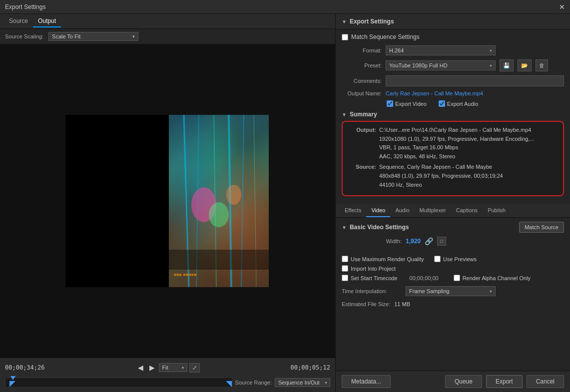 The height and width of the screenshot is (392, 570). What do you see at coordinates (344, 228) in the screenshot?
I see `basic-video-arrow: ▼` at bounding box center [344, 228].